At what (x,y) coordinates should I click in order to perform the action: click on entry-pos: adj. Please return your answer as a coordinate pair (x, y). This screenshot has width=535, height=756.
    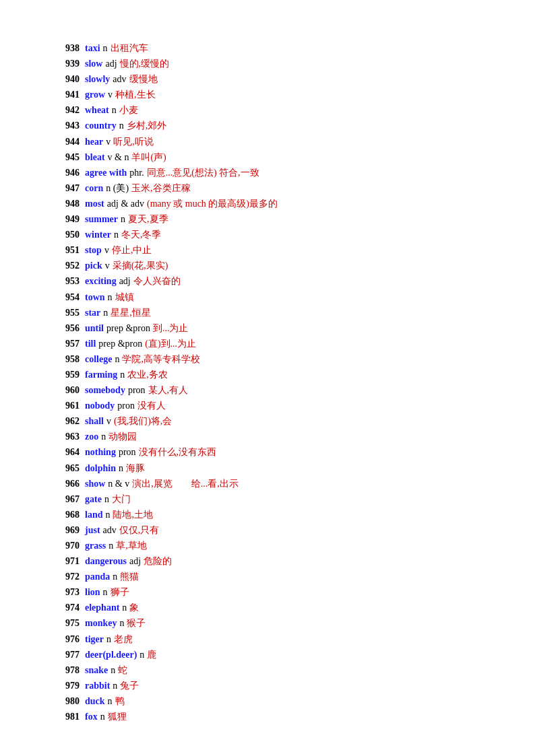
    Looking at the image, I should click on (125, 281).